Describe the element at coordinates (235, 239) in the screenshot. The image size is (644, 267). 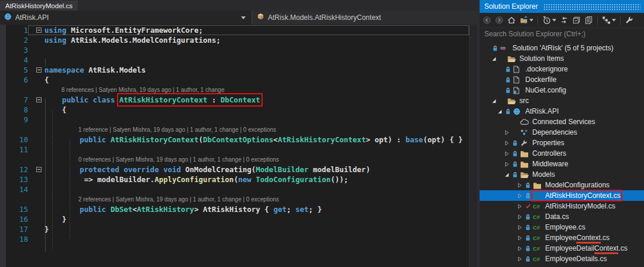
I see `code-line-18: 18` at that location.